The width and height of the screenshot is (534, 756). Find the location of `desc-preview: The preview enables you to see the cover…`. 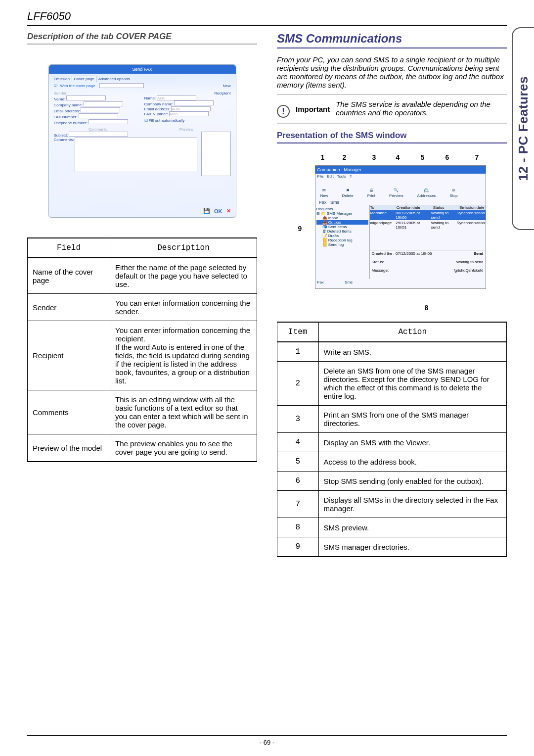

desc-preview: The preview enables you to see the cover… is located at coordinates (184, 448).